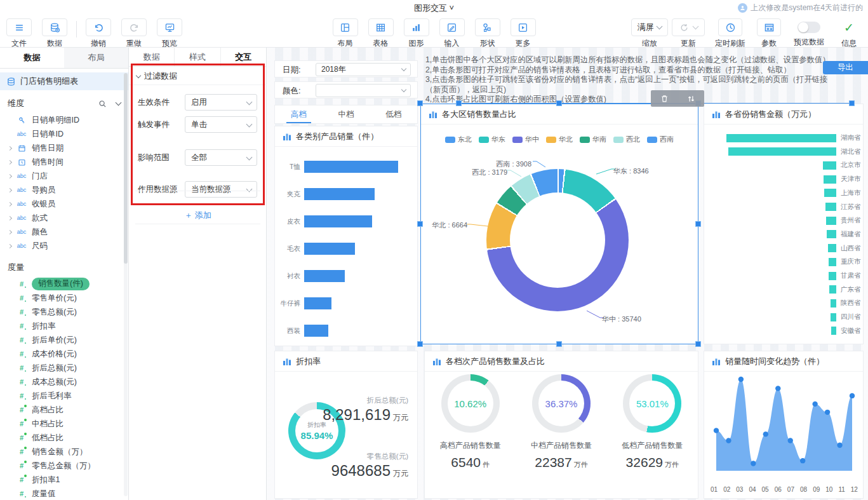 This screenshot has height=500, width=868. What do you see at coordinates (523, 34) in the screenshot?
I see `more-button: 更多` at bounding box center [523, 34].